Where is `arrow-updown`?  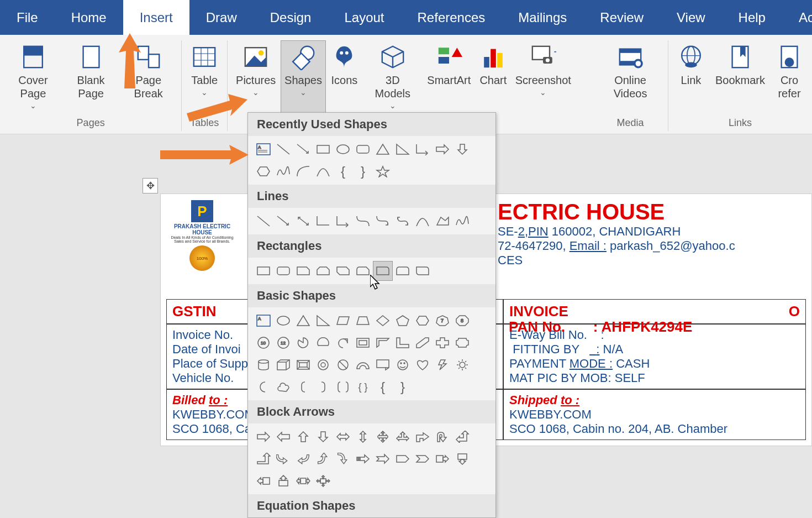
arrow-updown is located at coordinates (363, 437).